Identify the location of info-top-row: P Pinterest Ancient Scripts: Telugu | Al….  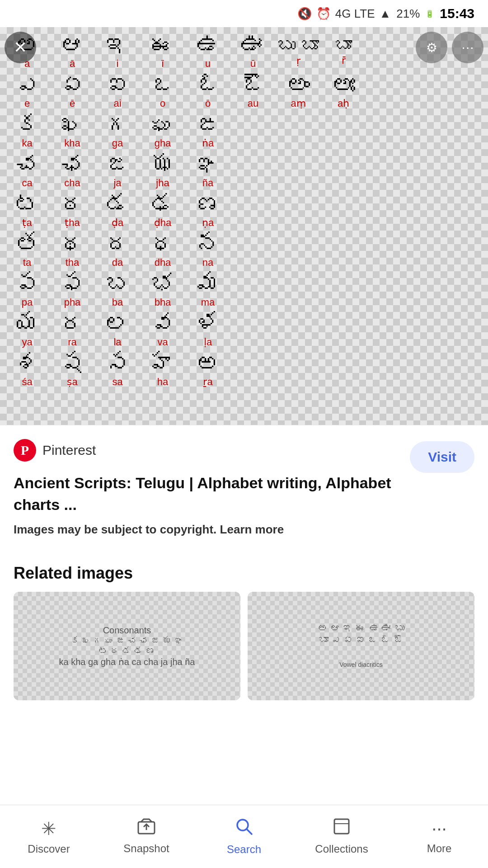
(244, 477).